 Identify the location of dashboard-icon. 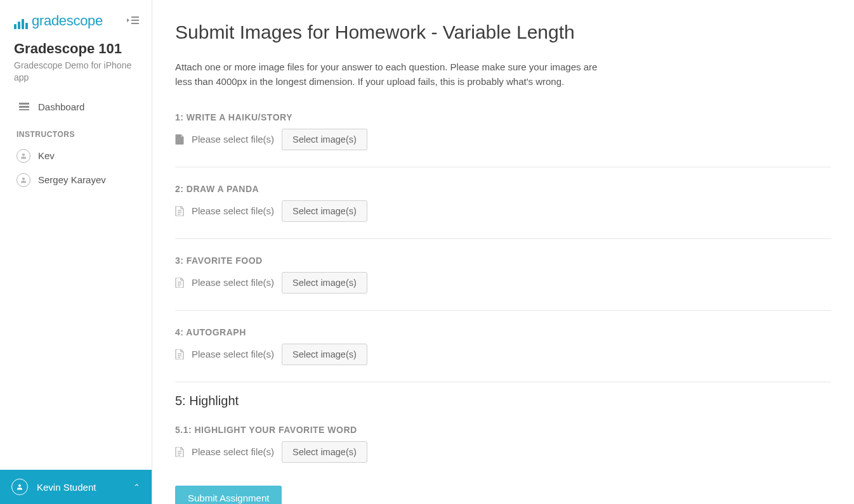
(24, 107).